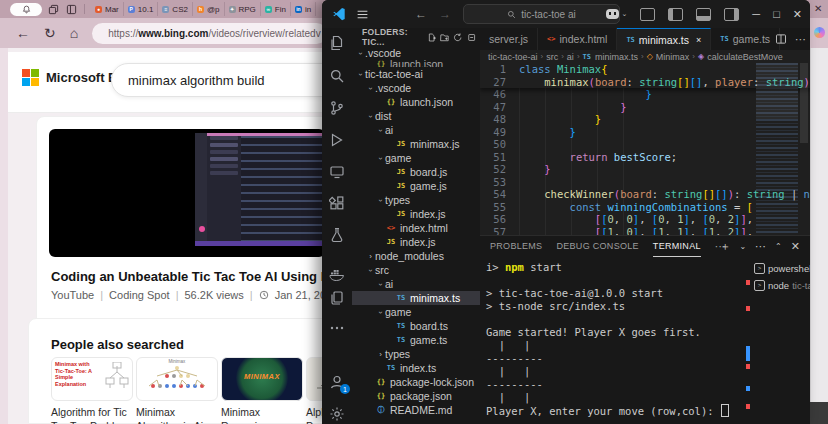  I want to click on explorer-item-src: ›src, so click(416, 270).